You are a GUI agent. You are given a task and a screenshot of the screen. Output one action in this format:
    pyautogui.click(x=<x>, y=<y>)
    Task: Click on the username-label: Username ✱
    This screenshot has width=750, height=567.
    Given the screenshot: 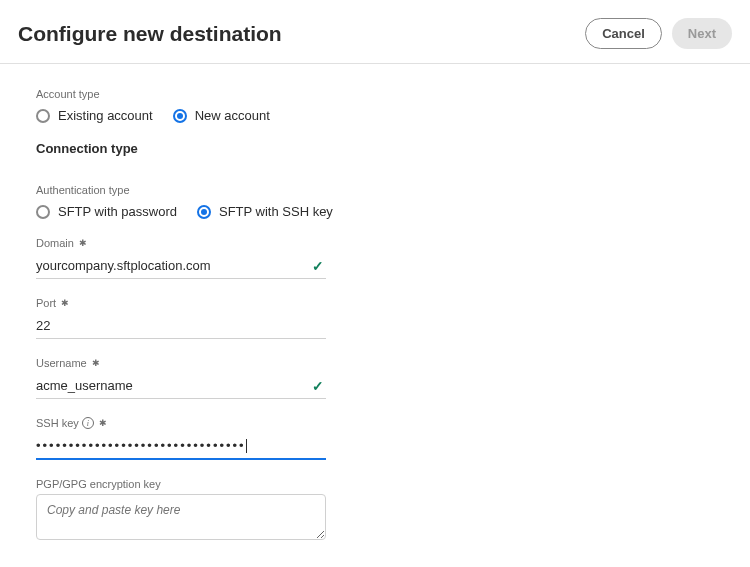 What is the action you would take?
    pyautogui.click(x=181, y=363)
    